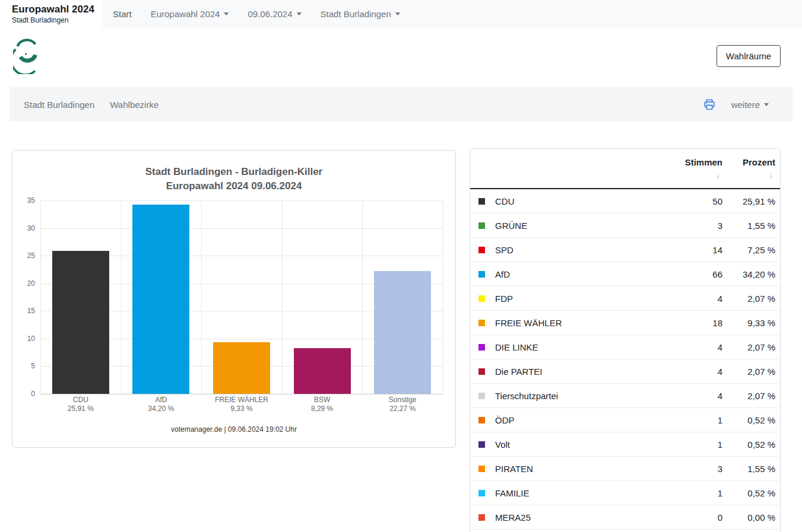 Image resolution: width=802 pixels, height=532 pixels. Describe the element at coordinates (578, 396) in the screenshot. I see `party-name: Tierschutzpartei` at that location.